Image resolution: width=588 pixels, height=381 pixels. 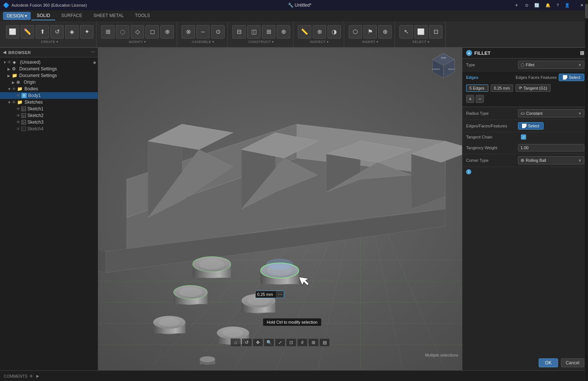 I want to click on eye-sketch4: 👁, so click(x=19, y=129).